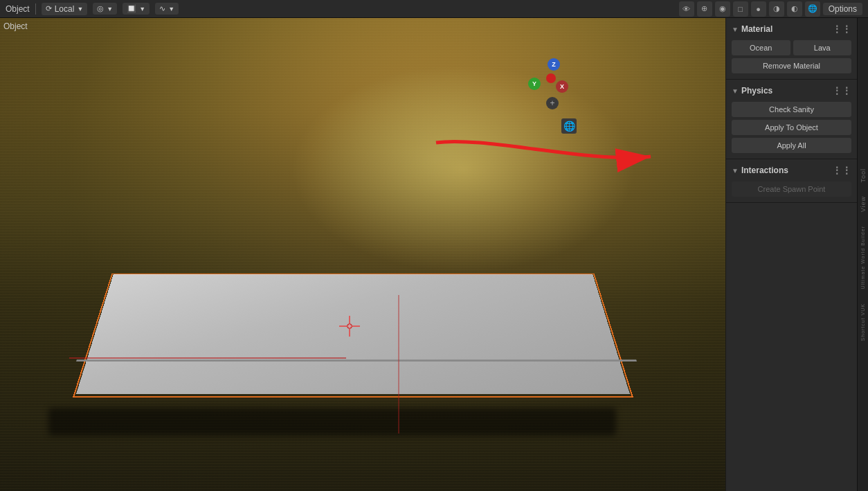  What do you see at coordinates (863, 176) in the screenshot?
I see `tool-label: Tool` at bounding box center [863, 176].